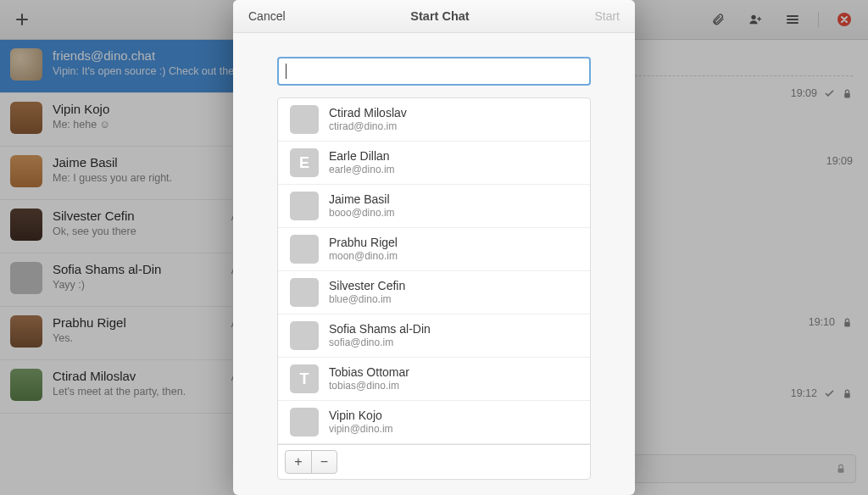 The height and width of the screenshot is (495, 868). What do you see at coordinates (434, 17) in the screenshot?
I see `dialog-header: Cancel Start Chat Start` at bounding box center [434, 17].